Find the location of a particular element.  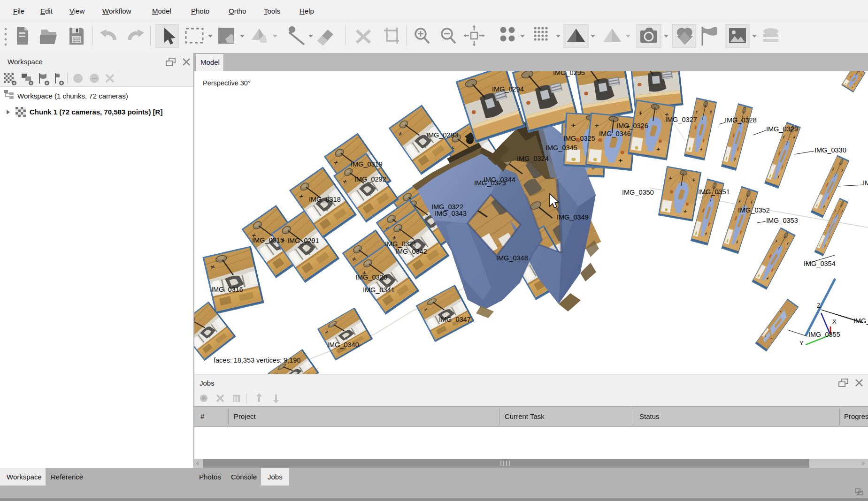

svg-text: IMG_0294 is located at coordinates (508, 89).